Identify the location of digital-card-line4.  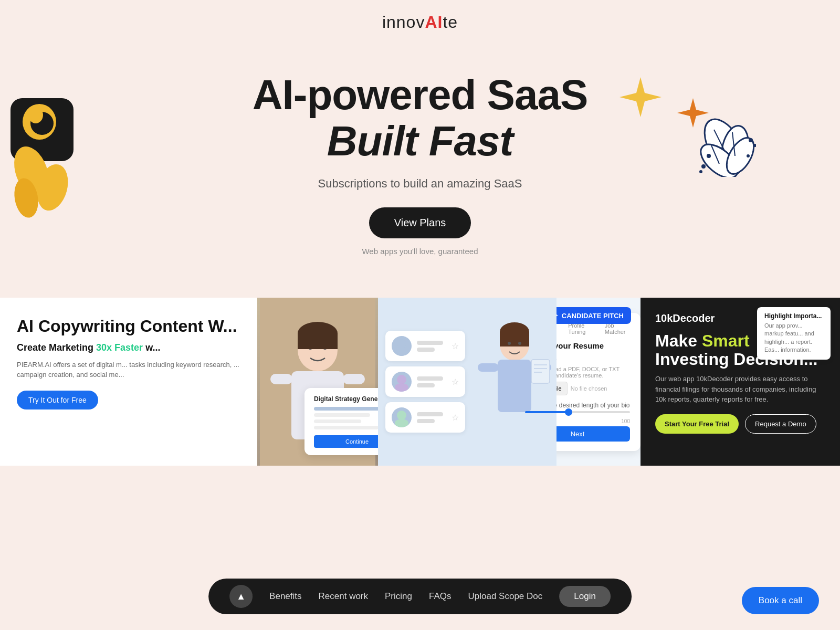
(346, 427).